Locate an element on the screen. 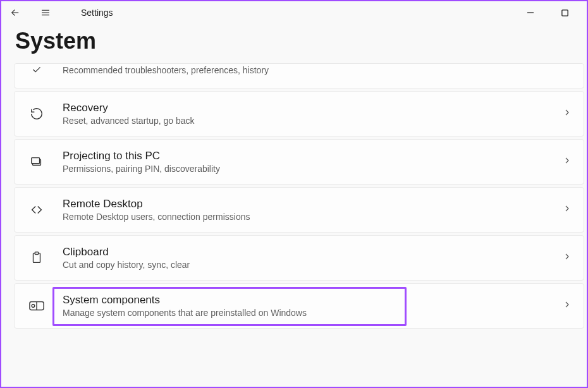  system-components-icon is located at coordinates (37, 306).